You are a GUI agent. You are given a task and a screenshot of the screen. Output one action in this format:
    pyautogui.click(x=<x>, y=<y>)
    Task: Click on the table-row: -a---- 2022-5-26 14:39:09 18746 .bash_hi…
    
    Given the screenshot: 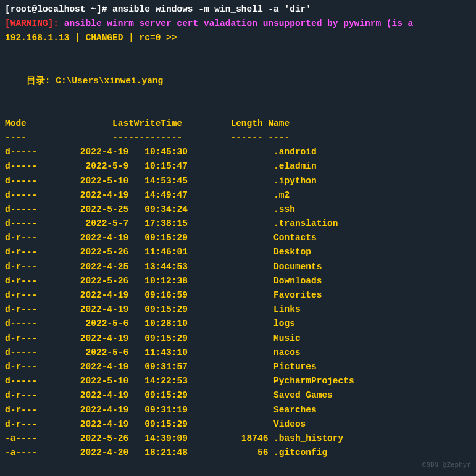 What is the action you would take?
    pyautogui.click(x=238, y=438)
    